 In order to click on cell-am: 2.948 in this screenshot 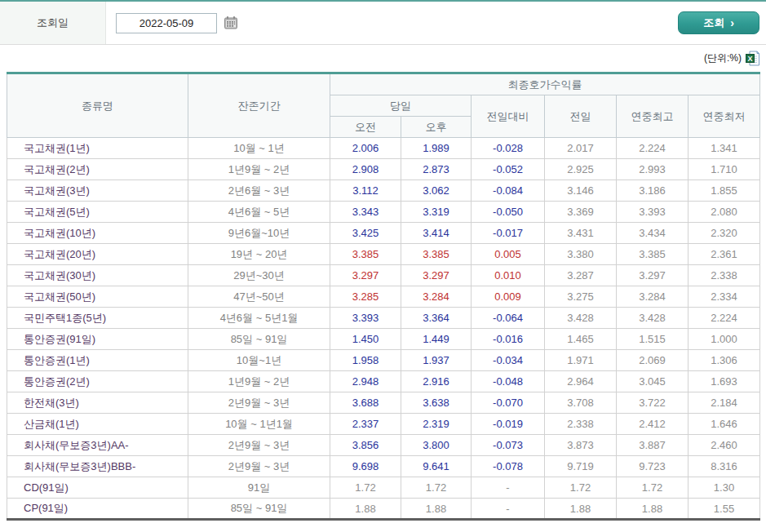, I will do `click(365, 382)`.